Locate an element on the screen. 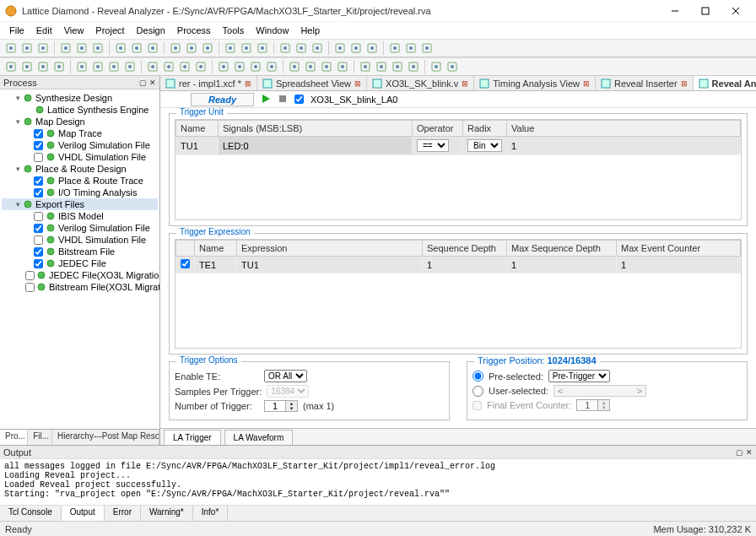 The image size is (756, 536). tree-item: Lattice Synthesis Engine is located at coordinates (79, 110).